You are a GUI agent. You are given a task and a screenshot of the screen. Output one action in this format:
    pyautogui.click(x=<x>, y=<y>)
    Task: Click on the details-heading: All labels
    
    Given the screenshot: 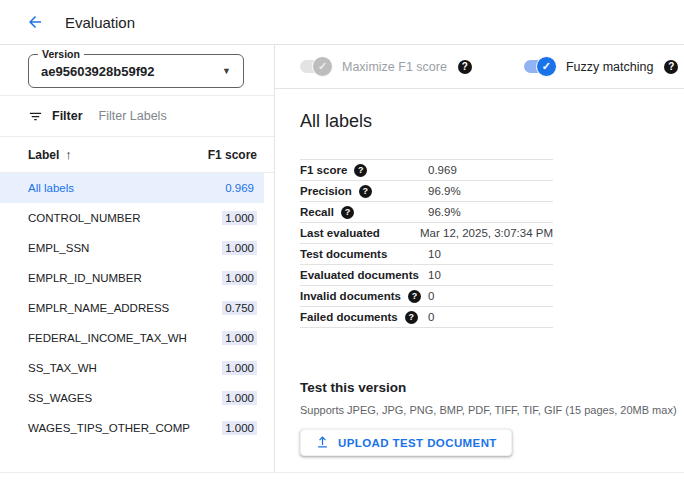 What is the action you would take?
    pyautogui.click(x=492, y=122)
    